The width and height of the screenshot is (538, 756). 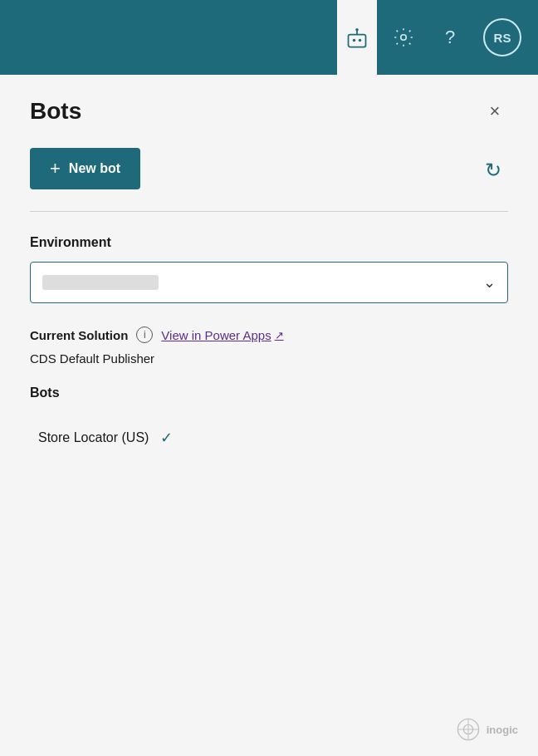 I want to click on panel-title: Bots, so click(x=56, y=111).